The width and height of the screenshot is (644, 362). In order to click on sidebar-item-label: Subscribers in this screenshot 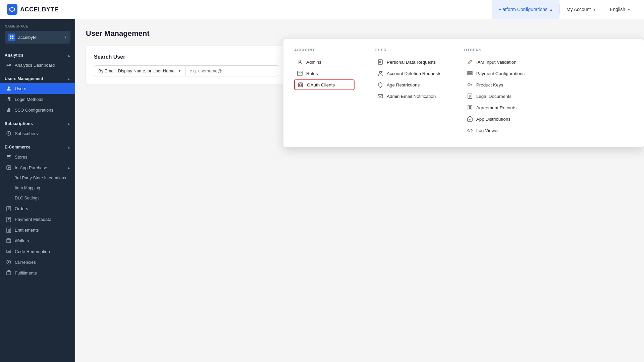, I will do `click(26, 133)`.